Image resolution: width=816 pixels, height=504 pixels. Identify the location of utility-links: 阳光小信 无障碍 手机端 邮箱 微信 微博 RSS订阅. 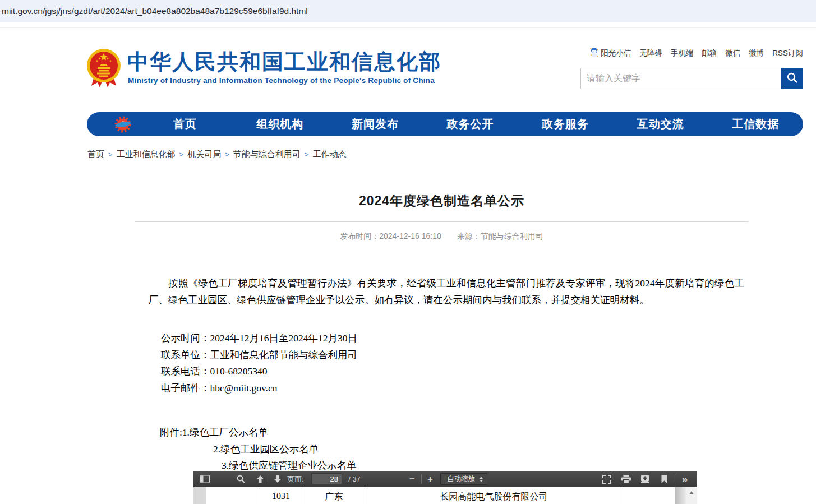
(697, 53).